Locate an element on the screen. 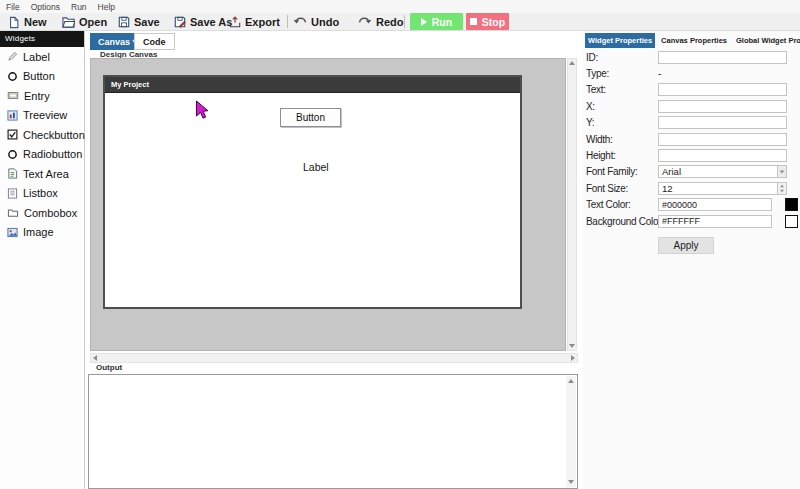  item-text: Image is located at coordinates (38, 232).